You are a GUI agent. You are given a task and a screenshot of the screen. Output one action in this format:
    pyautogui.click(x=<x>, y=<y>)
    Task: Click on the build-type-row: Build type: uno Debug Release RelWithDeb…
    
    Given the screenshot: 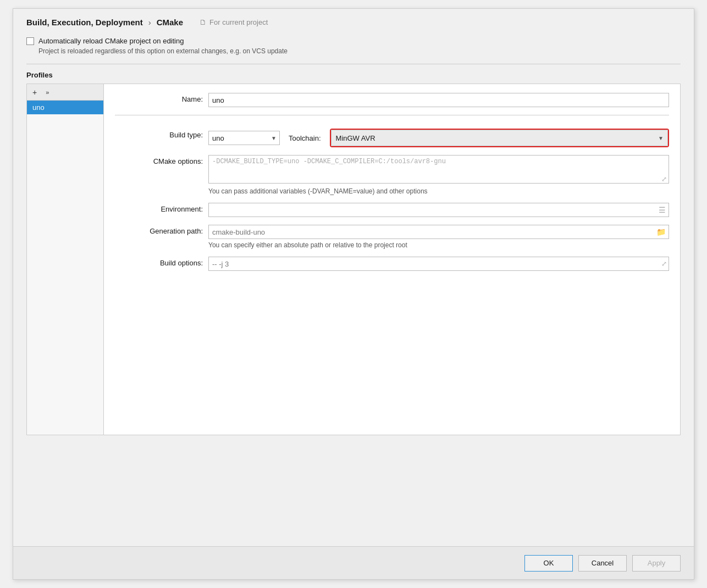 What is the action you would take?
    pyautogui.click(x=392, y=138)
    